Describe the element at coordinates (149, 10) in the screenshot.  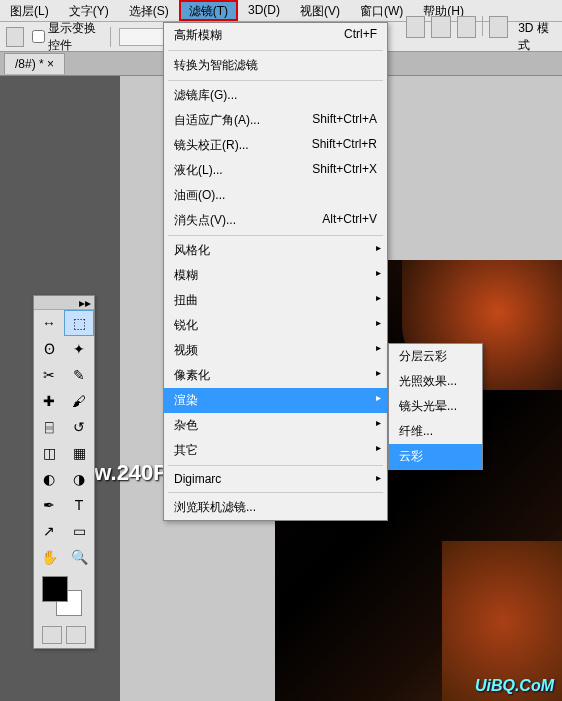
I see `menu-select: 选择(S)` at that location.